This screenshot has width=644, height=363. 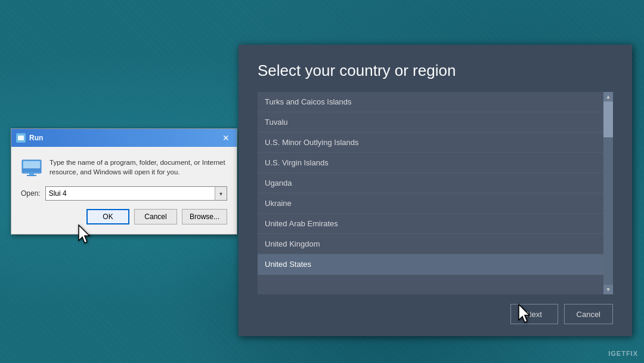 What do you see at coordinates (589, 314) in the screenshot?
I see `cancel-button: Cancel` at bounding box center [589, 314].